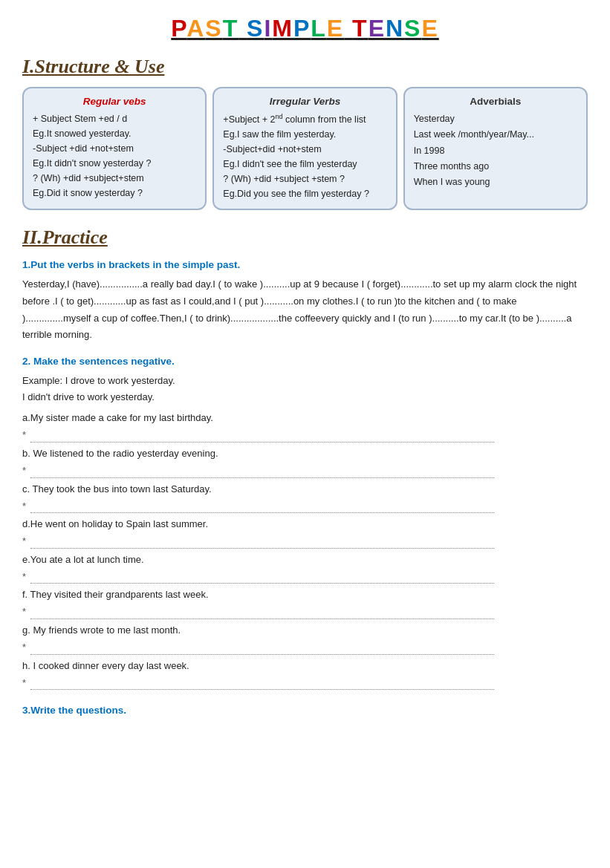 Image resolution: width=610 pixels, height=868 pixels. Describe the element at coordinates (305, 361) in the screenshot. I see `exercise2-heading: 2. Make the sentences negative.` at that location.